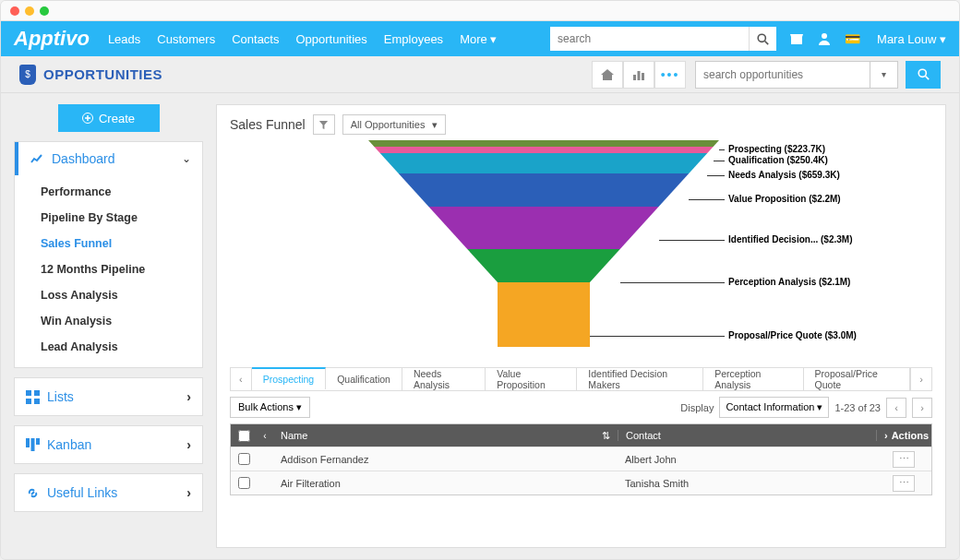 Image resolution: width=960 pixels, height=560 pixels. What do you see at coordinates (109, 347) in the screenshot?
I see `sidebar-item-lead-analysis: Lead Analysis` at bounding box center [109, 347].